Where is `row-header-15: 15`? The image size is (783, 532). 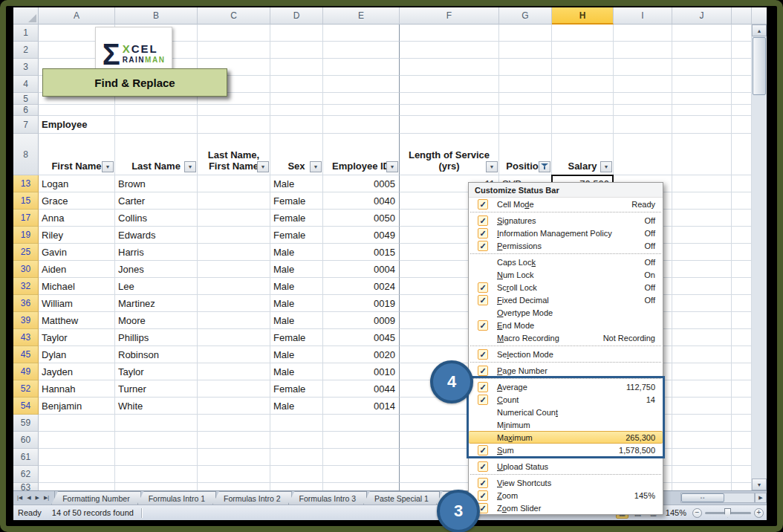
row-header-15: 15 is located at coordinates (26, 201).